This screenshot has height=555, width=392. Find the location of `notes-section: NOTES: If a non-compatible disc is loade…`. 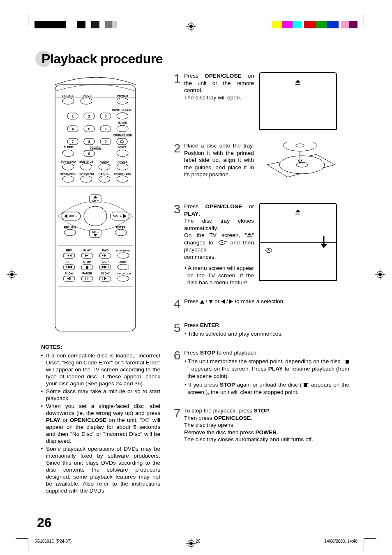

notes-section: NOTES: If a non-compatible disc is loade… is located at coordinates (101, 420).